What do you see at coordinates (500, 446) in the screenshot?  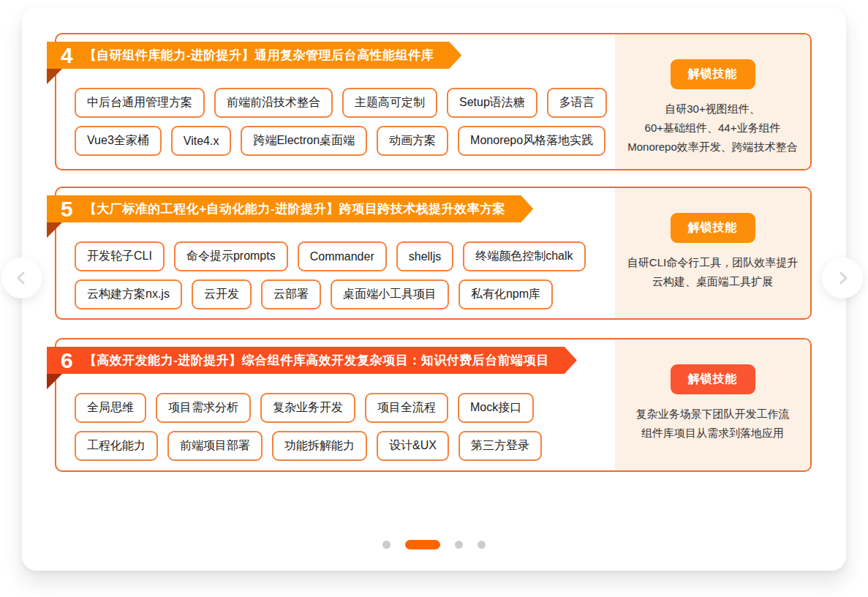 I see `skill-tag: 第三方登录` at bounding box center [500, 446].